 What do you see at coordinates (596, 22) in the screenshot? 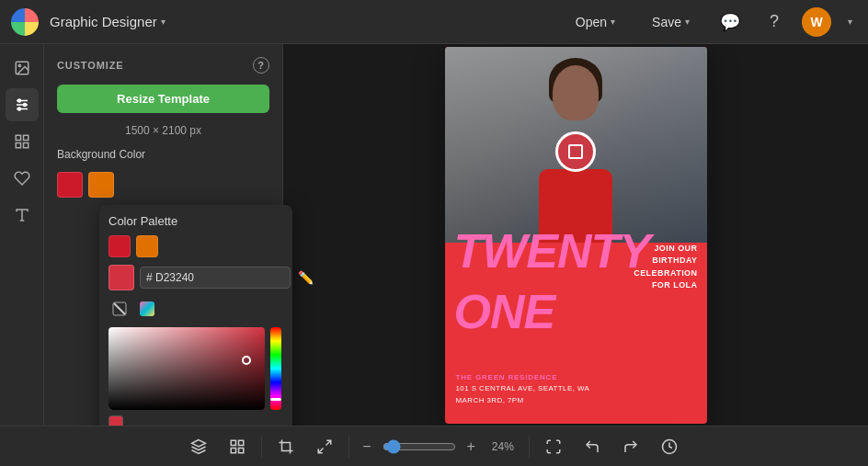
I see `open-button: Open ▾` at bounding box center [596, 22].